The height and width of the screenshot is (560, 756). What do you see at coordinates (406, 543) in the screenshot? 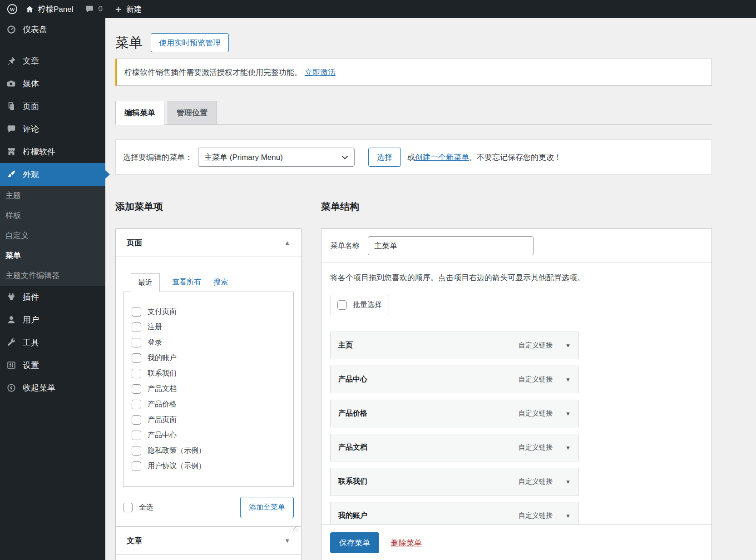
I see `delete-menu-link: 删除菜单` at bounding box center [406, 543].